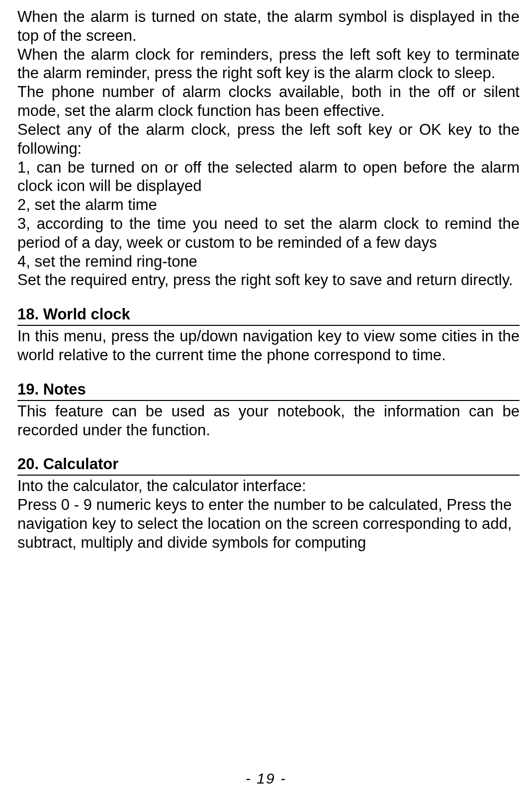  Describe the element at coordinates (268, 383) in the screenshot. I see `section-heading-notes: 19. Notes` at that location.